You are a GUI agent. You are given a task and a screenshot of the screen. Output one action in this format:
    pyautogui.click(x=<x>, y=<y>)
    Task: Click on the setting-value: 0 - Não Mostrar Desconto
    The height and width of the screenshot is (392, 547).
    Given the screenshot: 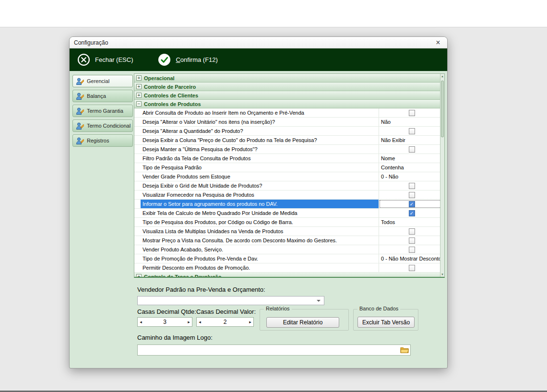 What is the action you would take?
    pyautogui.click(x=411, y=259)
    